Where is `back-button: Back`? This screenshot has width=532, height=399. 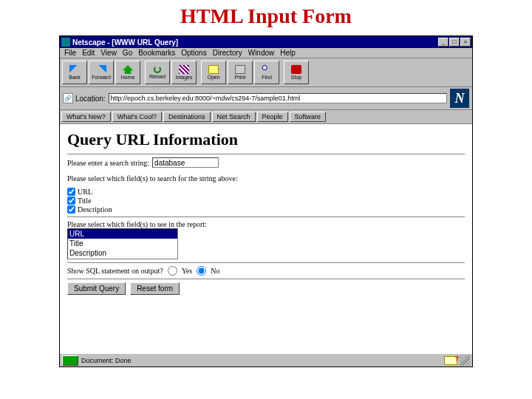
back-button: Back is located at coordinates (75, 72).